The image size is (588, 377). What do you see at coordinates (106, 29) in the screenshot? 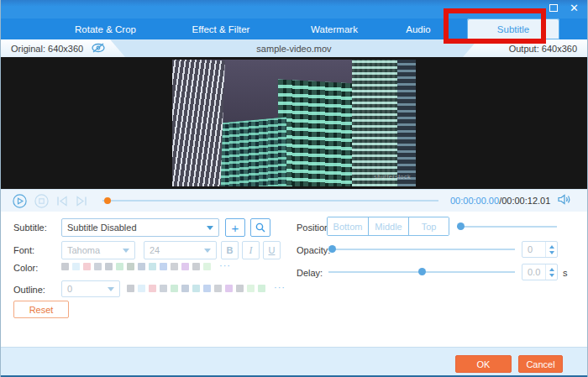
I see `tab-rotate-crop: Rotate & Crop` at bounding box center [106, 29].